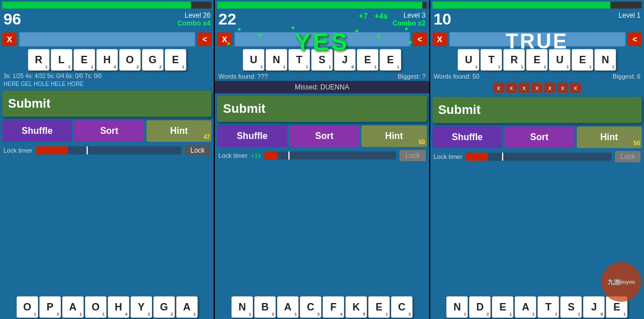  I want to click on biggest-label: Biggest: ?, so click(411, 76).